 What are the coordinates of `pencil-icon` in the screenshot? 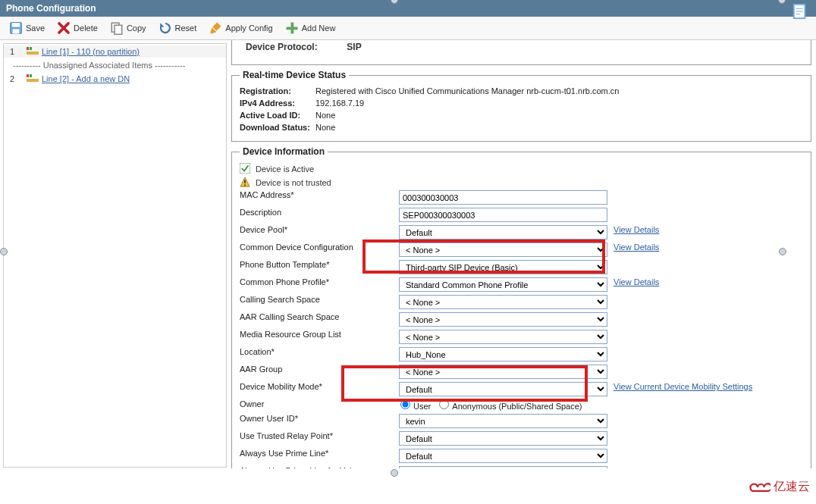 It's located at (215, 28).